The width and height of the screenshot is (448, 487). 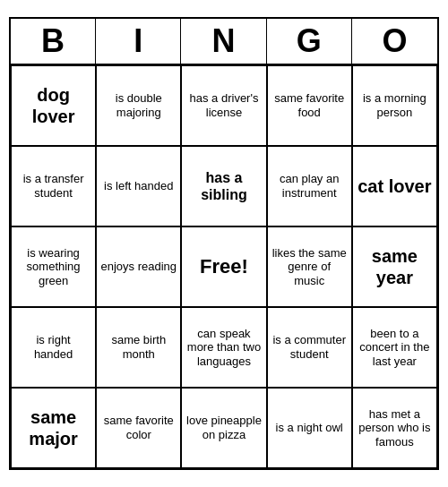 I want to click on bingo-cell-18: is a commuter student, so click(x=310, y=347).